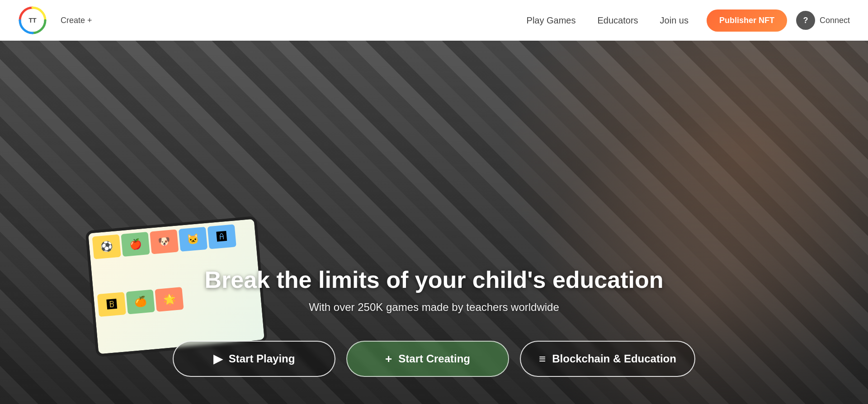 This screenshot has height=404, width=868. Describe the element at coordinates (389, 359) in the screenshot. I see `plus-icon: +` at that location.